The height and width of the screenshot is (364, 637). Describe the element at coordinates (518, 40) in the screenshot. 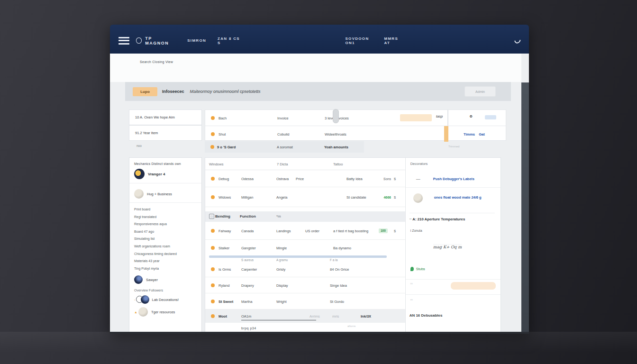

I see `loader-crescent-icon` at that location.